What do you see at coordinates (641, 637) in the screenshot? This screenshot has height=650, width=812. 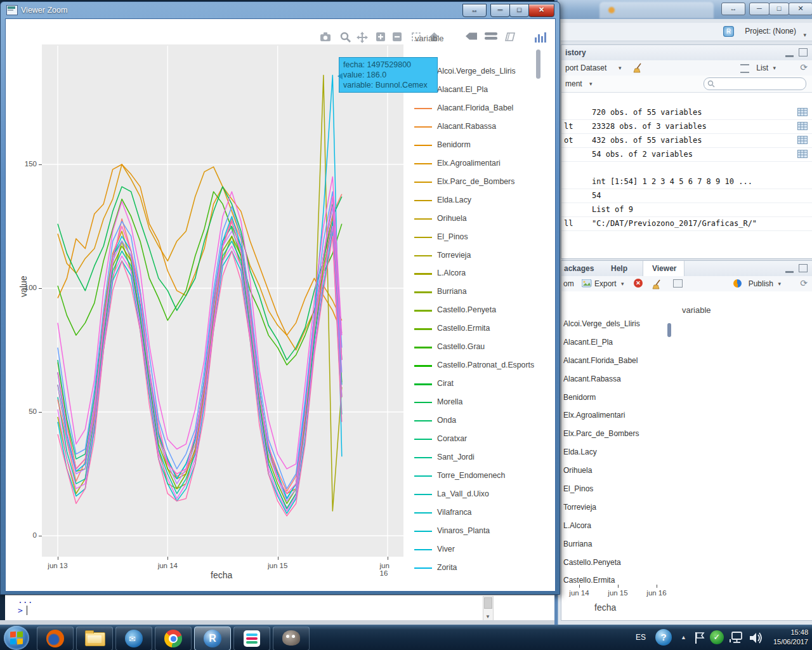 I see `language-indicator: ES` at bounding box center [641, 637].